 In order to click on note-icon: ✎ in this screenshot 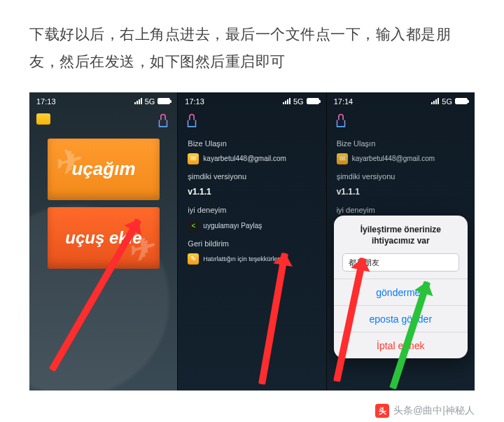, I will do `click(193, 259)`.